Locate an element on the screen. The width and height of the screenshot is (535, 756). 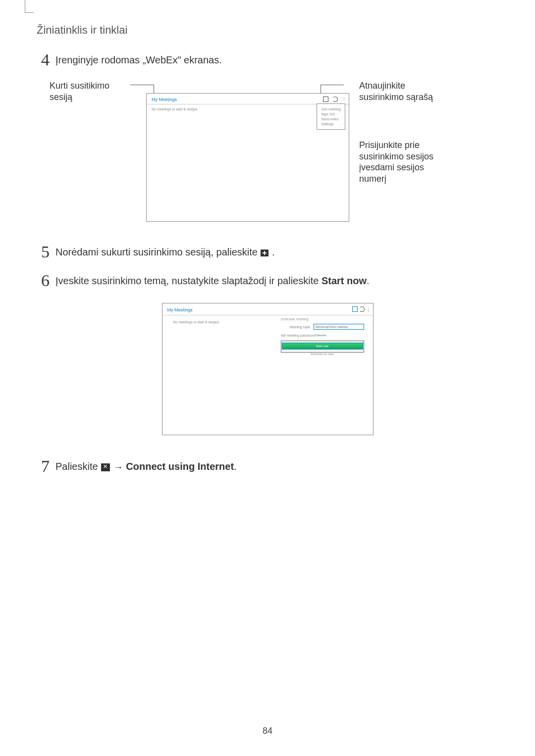
page-corner-mark is located at coordinates (25, 6).